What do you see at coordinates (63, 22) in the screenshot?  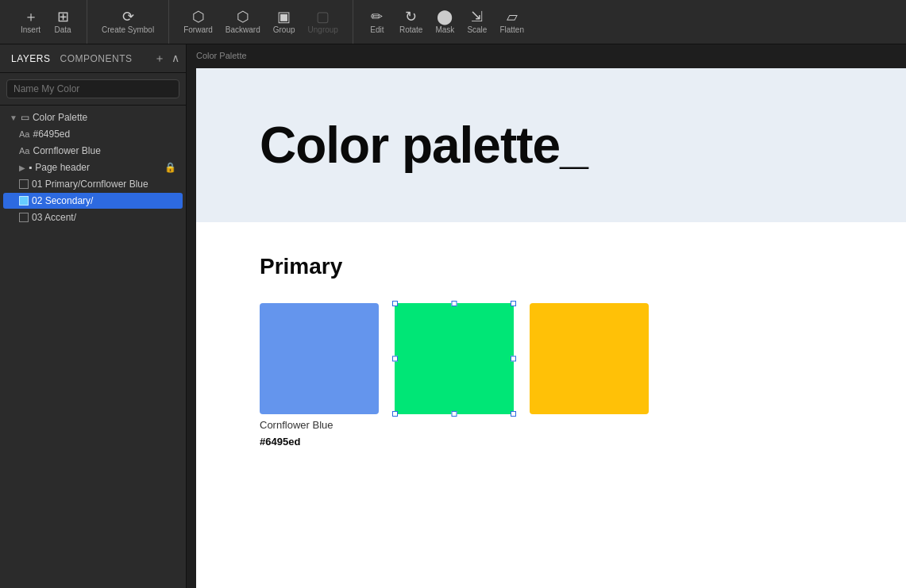 I see `data-button: ⊞ Data` at bounding box center [63, 22].